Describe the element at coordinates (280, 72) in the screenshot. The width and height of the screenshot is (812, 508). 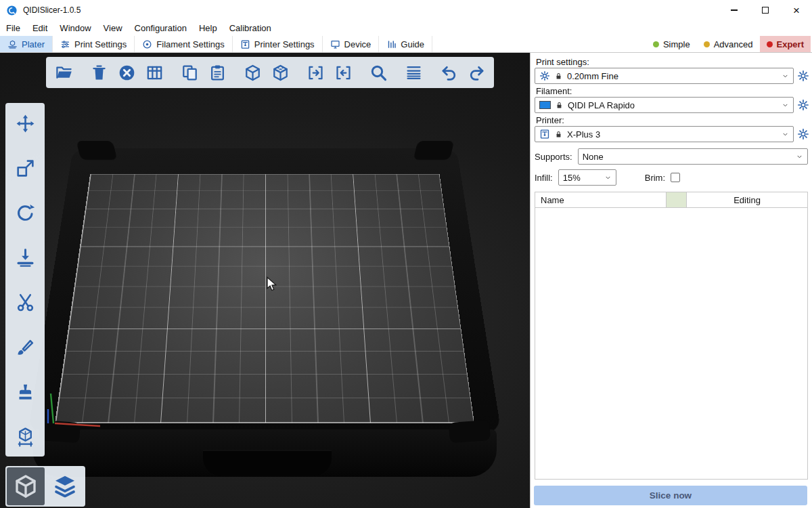
I see `split-to-parts-button` at that location.